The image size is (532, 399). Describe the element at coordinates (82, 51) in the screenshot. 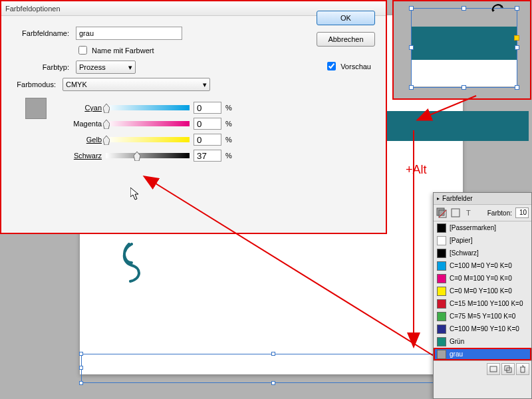

I see `checkbox-name-with-value-box` at that location.